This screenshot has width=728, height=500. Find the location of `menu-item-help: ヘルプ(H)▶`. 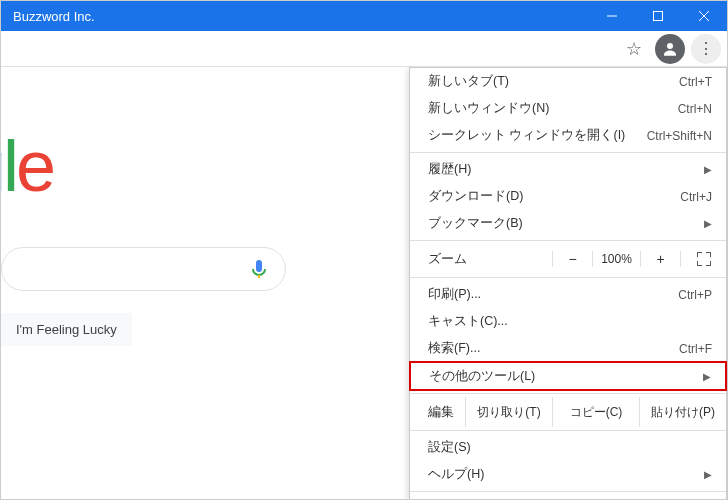

menu-item-help: ヘルプ(H)▶ is located at coordinates (568, 474).